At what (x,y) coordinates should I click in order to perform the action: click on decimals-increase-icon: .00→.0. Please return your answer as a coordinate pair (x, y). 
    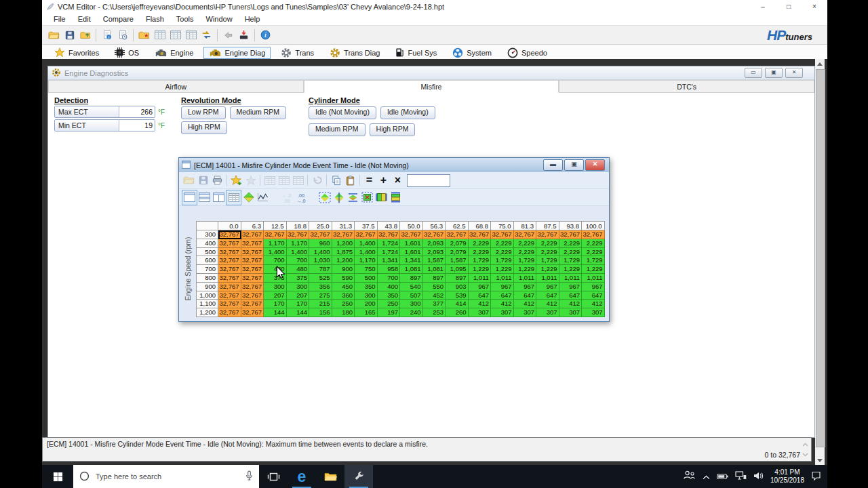
    Looking at the image, I should click on (301, 198).